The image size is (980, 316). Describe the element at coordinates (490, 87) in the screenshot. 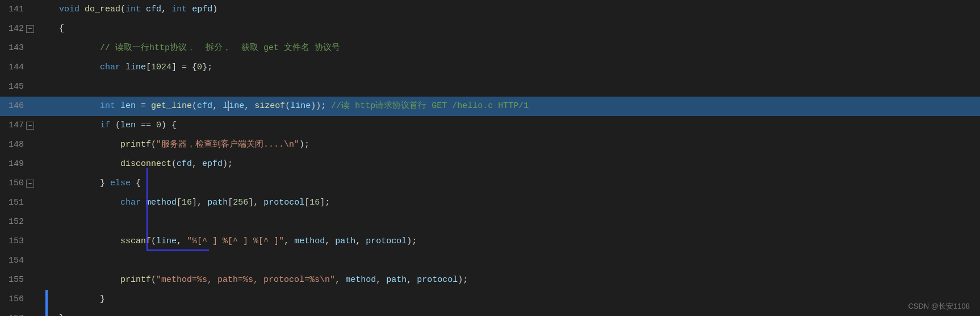

I see `table-row: 145` at that location.